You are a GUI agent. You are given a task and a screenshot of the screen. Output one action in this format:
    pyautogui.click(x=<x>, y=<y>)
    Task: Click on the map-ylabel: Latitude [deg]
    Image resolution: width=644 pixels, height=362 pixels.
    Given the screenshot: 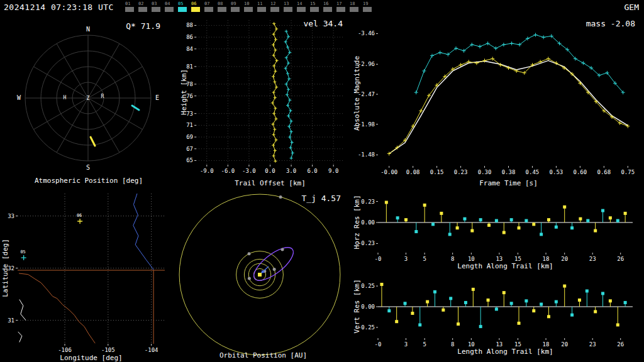 What is the action you would take?
    pyautogui.click(x=5, y=268)
    